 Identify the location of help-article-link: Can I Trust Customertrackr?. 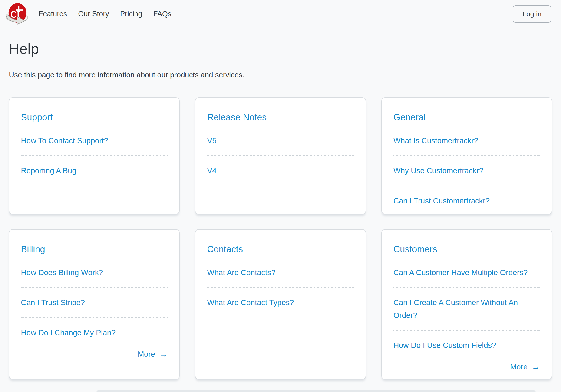
(467, 200).